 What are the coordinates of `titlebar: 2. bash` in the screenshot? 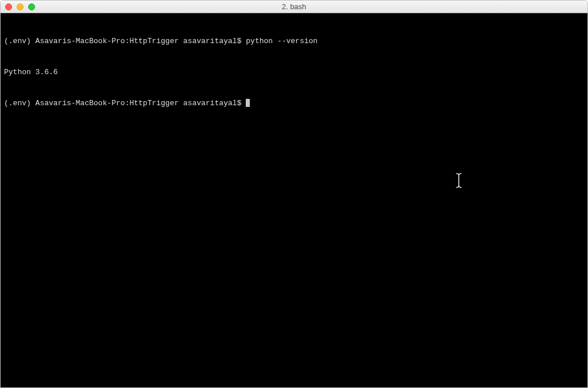 It's located at (294, 7).